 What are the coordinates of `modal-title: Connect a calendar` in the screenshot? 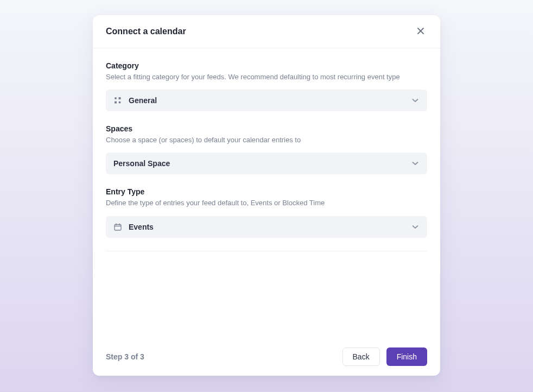 It's located at (146, 31).